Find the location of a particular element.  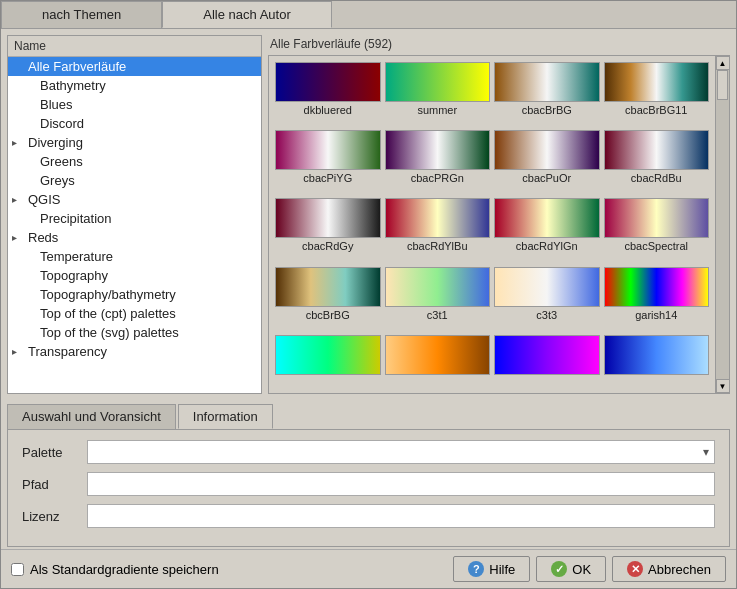

tree-item-qgis: ▸ QGIS is located at coordinates (134, 200).